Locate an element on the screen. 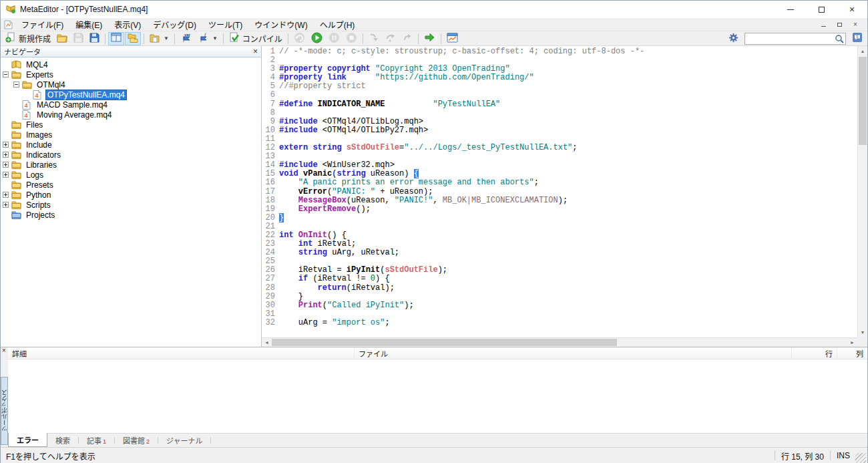 Image resolution: width=868 pixels, height=463 pixels. toolbox-close-button: × is located at coordinates (4, 351).